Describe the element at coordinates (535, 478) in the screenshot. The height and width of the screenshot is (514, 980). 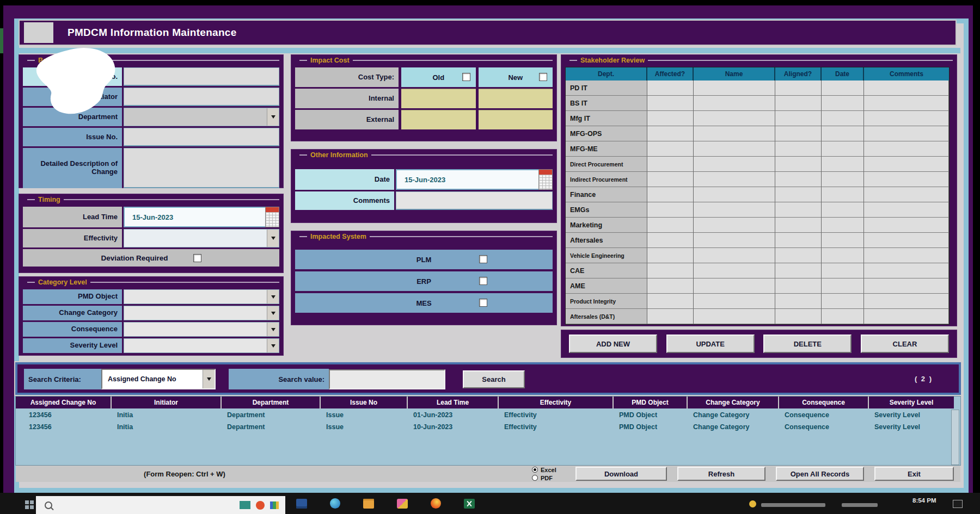
I see `pdf-radio` at that location.